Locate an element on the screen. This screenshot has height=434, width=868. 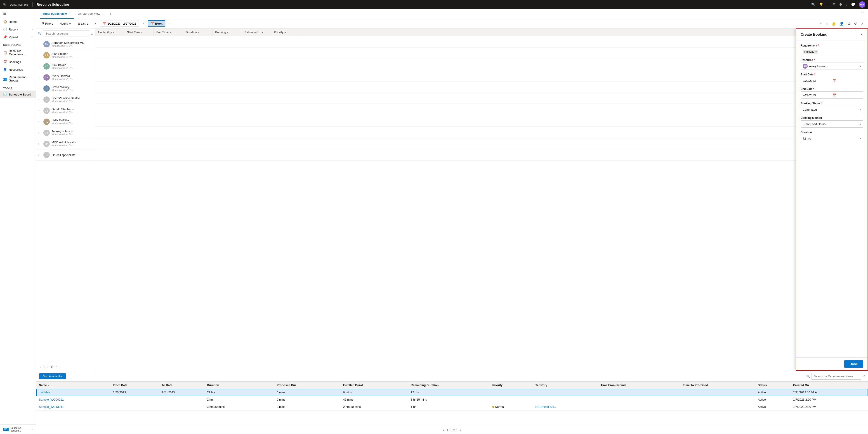
th-status: Status is located at coordinates (773, 385).